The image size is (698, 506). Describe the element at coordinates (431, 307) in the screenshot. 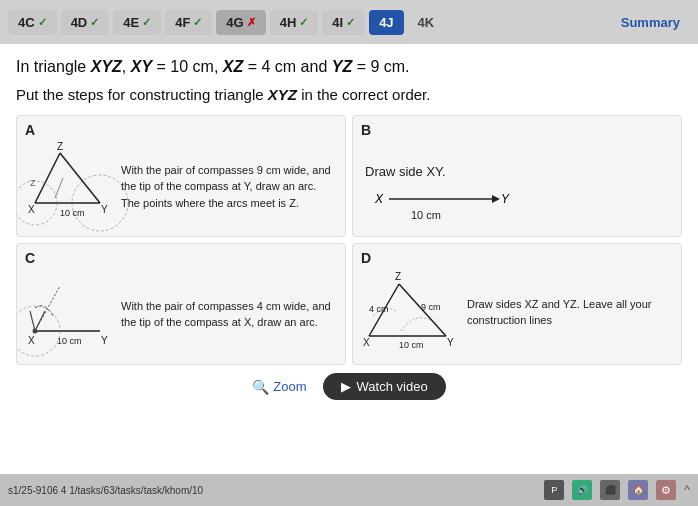

I see `svg-text: 9 cm` at that location.